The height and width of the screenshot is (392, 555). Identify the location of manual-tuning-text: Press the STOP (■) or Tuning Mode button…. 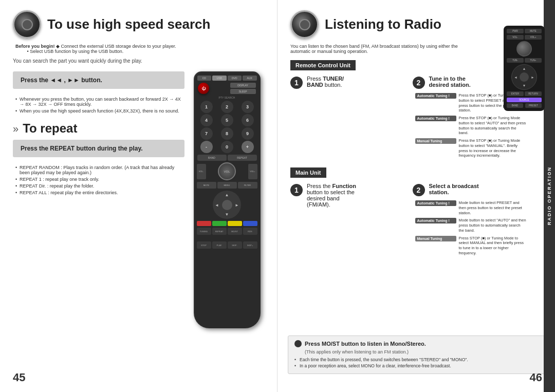
(493, 148).